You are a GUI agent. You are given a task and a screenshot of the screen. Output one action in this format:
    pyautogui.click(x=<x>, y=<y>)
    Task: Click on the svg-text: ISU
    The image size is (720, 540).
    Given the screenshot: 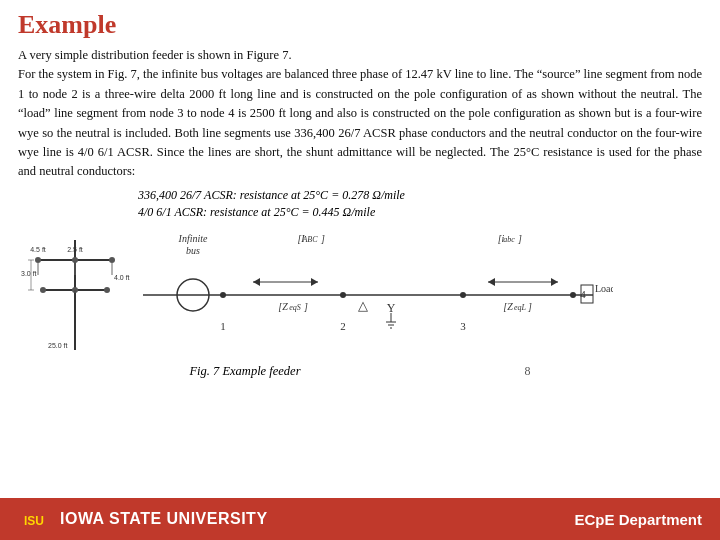 What is the action you would take?
    pyautogui.click(x=34, y=521)
    